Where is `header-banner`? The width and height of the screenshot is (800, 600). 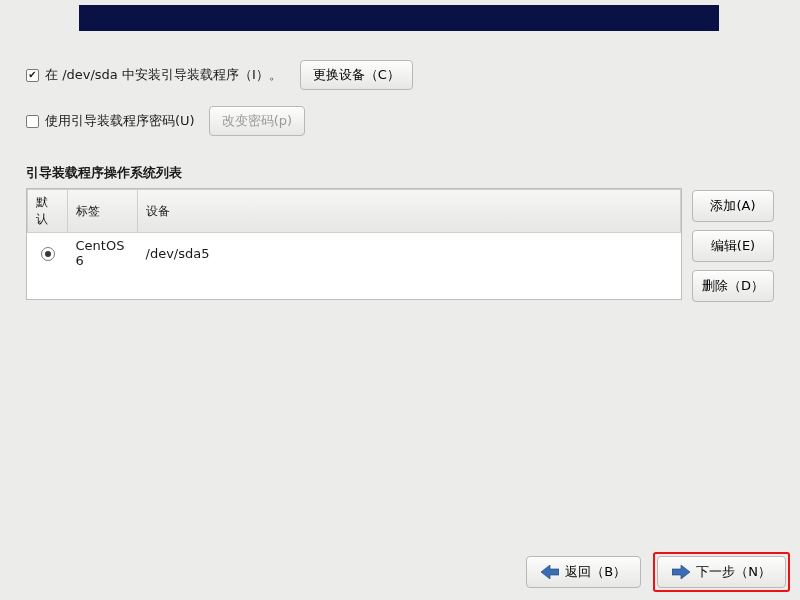
header-banner is located at coordinates (399, 18).